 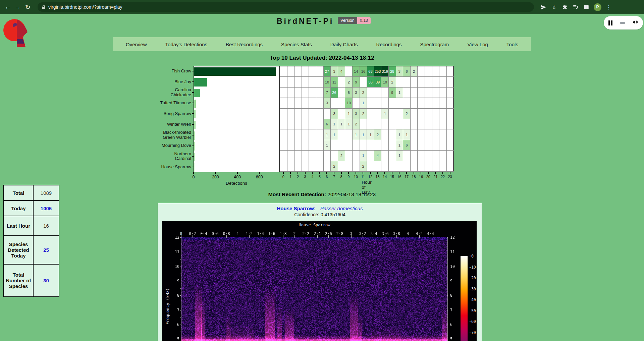 I want to click on nav-item-view-log: View Log, so click(x=478, y=44).